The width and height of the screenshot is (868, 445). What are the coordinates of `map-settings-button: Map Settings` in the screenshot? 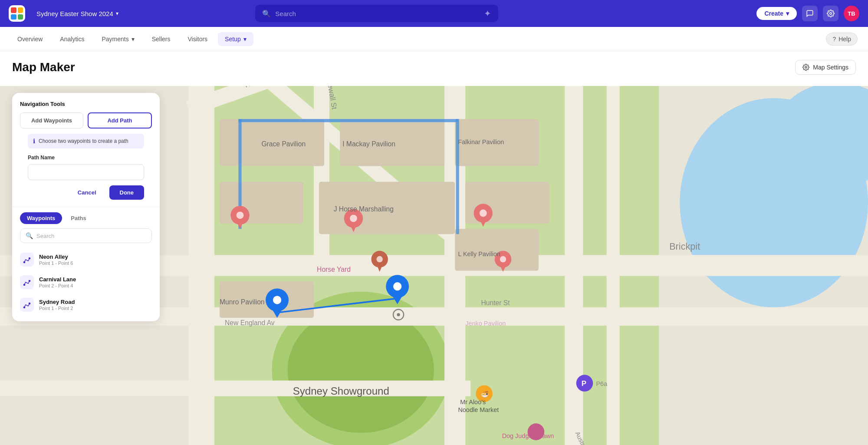 It's located at (825, 67).